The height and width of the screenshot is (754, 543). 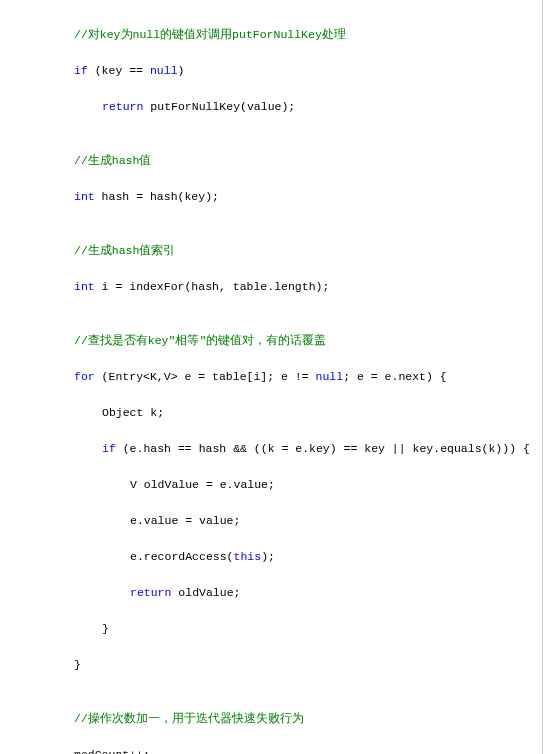 What do you see at coordinates (182, 70) in the screenshot?
I see `code-text: )` at bounding box center [182, 70].